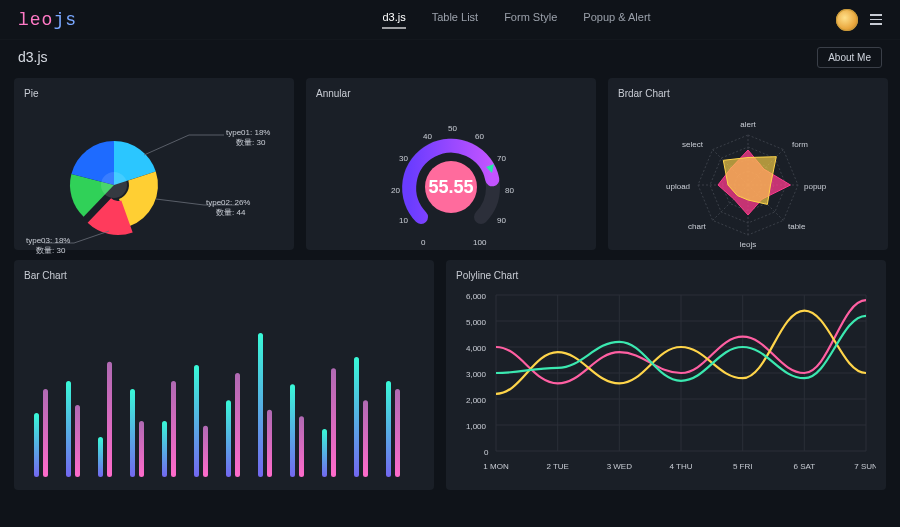 Image resolution: width=900 pixels, height=527 pixels. Describe the element at coordinates (748, 180) in the screenshot. I see `radar-chart: alert form popup table leojs chart uploa…` at that location.